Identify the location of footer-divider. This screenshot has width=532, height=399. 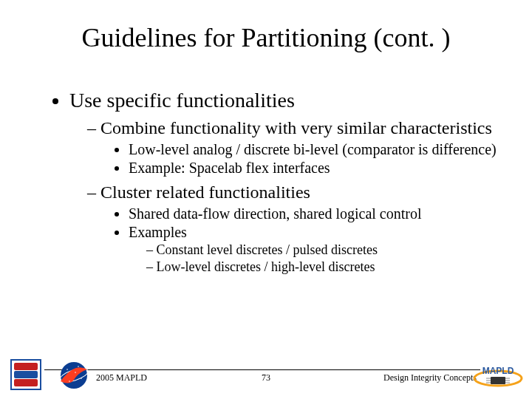
(262, 369).